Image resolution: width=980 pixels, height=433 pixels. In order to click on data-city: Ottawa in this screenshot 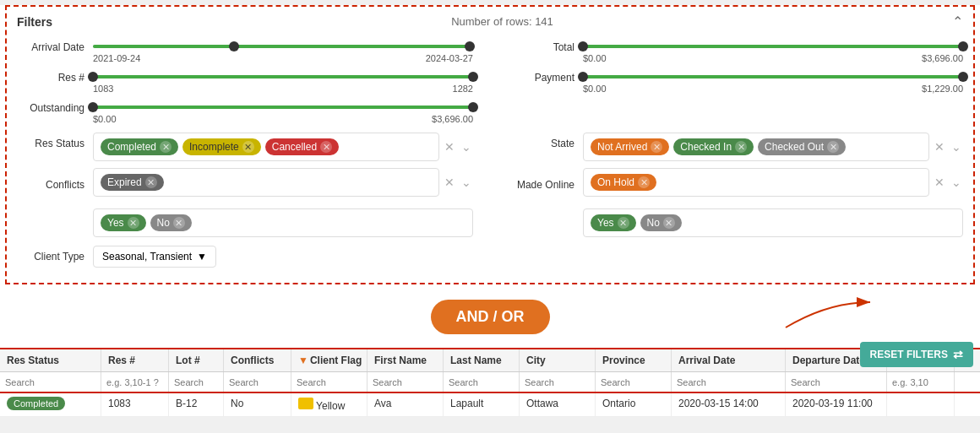, I will do `click(558, 405)`.